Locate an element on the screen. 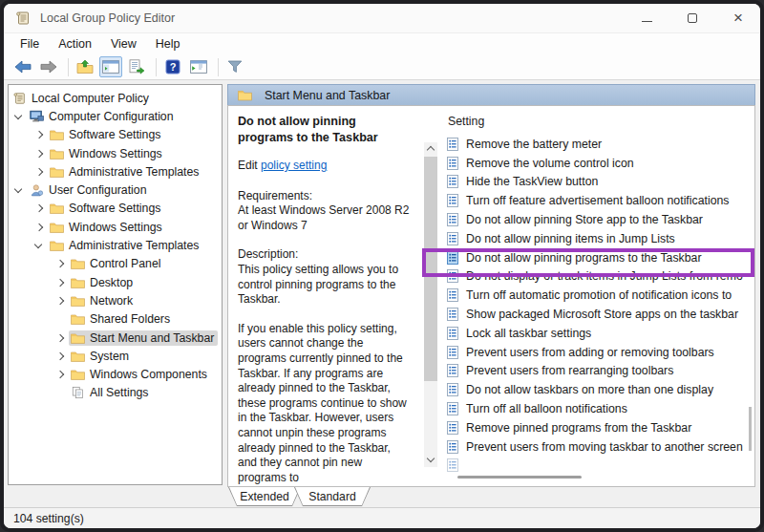 This screenshot has width=764, height=532. setting-item: Turn off all balloon notifications is located at coordinates (596, 409).